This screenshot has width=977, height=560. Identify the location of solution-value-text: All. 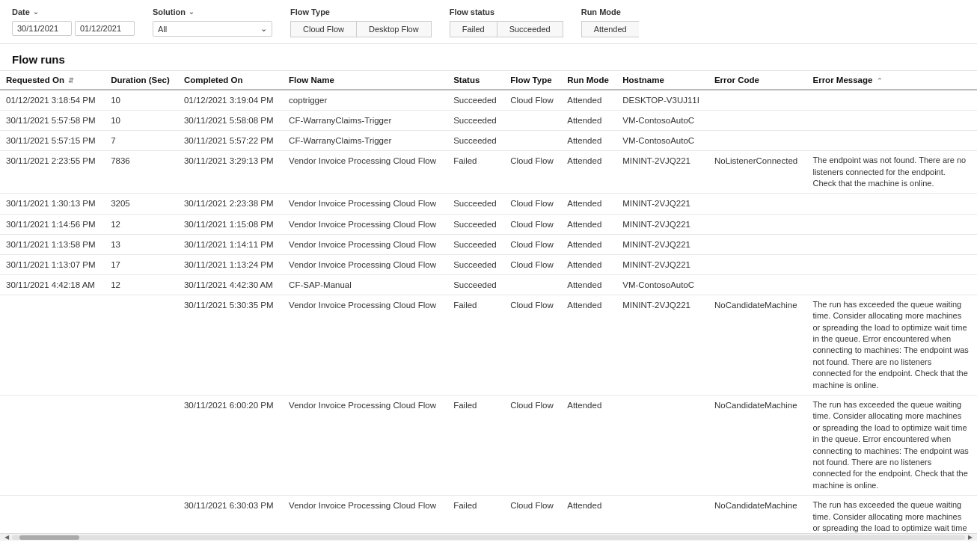
(162, 29).